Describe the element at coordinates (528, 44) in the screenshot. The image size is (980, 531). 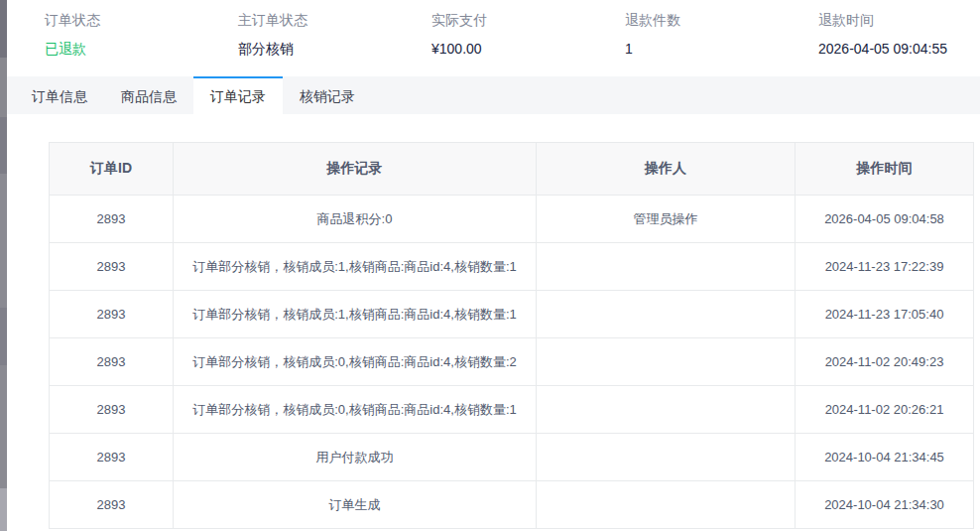
I see `summary-field: 实际支付¥100.00` at that location.